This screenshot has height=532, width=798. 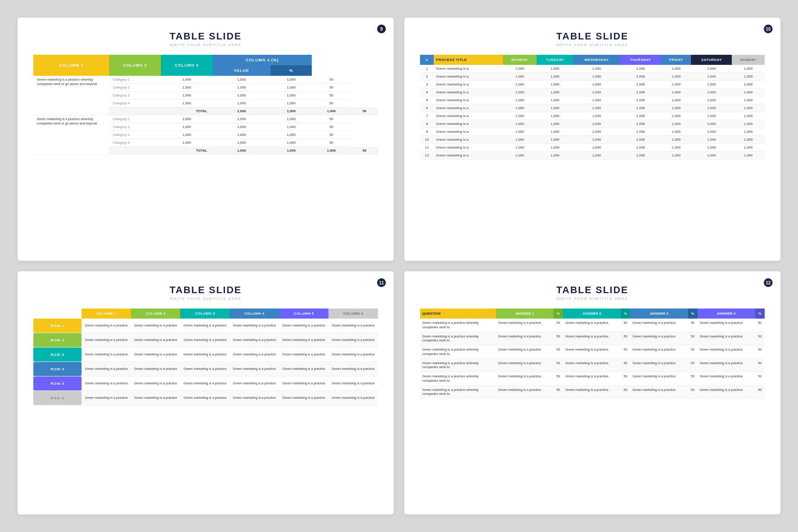 I want to click on table-row: 1Green marketing is a1,0001,0001,0001,00…, so click(x=592, y=69).